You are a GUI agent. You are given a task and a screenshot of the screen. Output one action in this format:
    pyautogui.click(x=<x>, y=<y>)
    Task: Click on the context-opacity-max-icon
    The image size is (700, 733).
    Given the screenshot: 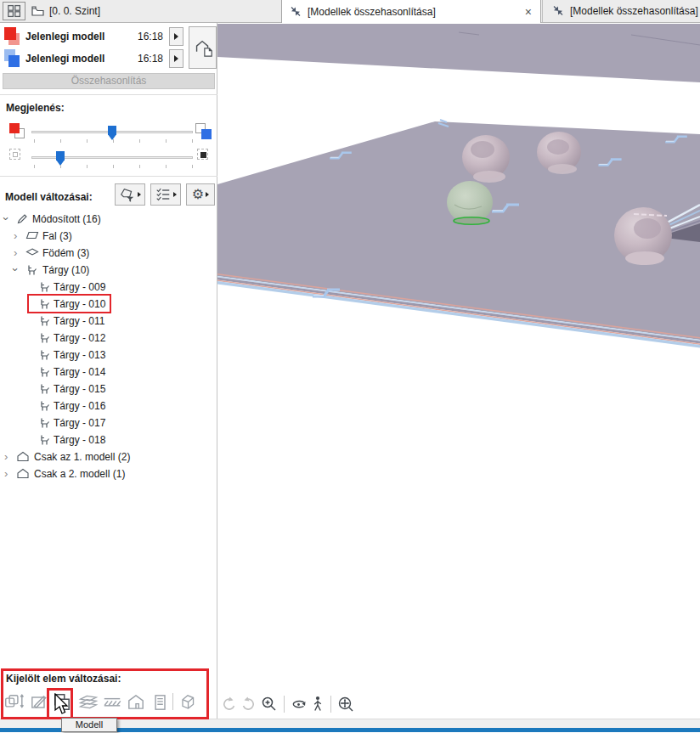 What is the action you would take?
    pyautogui.click(x=206, y=157)
    